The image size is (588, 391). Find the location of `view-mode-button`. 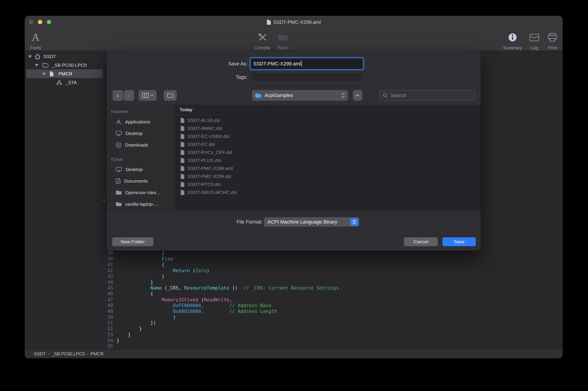

view-mode-button is located at coordinates (148, 95).